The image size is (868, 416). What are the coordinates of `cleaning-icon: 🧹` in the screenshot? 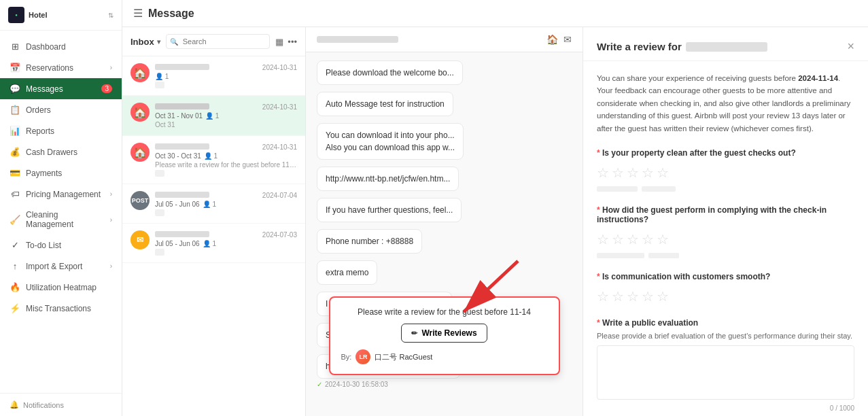 It's located at (15, 220).